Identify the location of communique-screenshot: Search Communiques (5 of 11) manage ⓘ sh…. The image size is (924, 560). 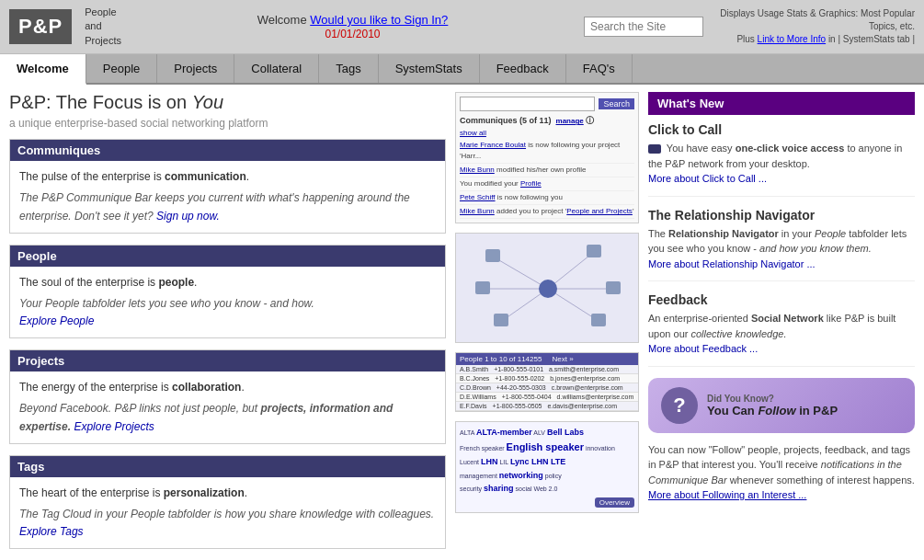
(547, 158).